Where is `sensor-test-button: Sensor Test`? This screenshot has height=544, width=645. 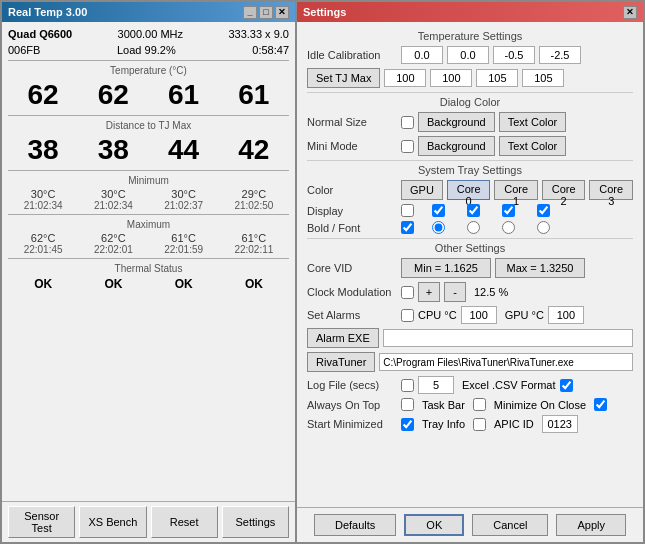
sensor-test-button: Sensor Test is located at coordinates (42, 522).